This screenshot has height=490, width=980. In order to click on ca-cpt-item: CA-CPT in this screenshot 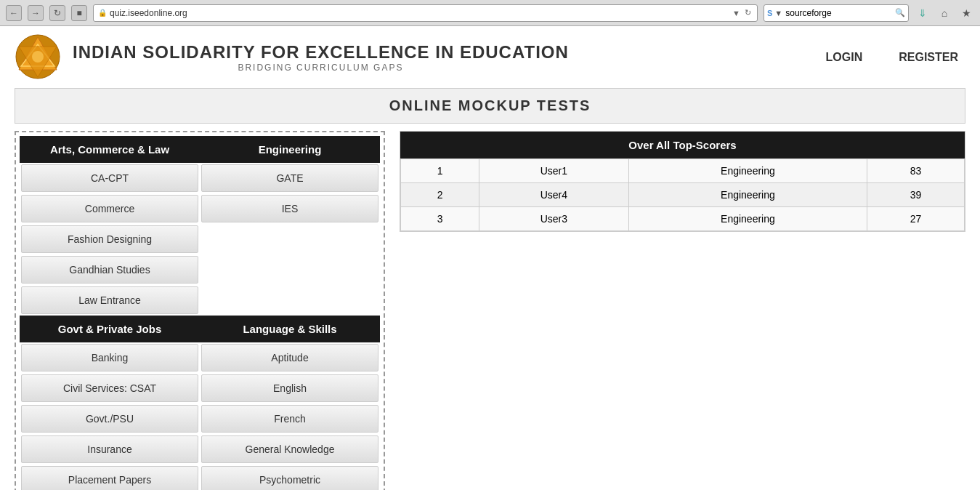, I will do `click(110, 178)`.